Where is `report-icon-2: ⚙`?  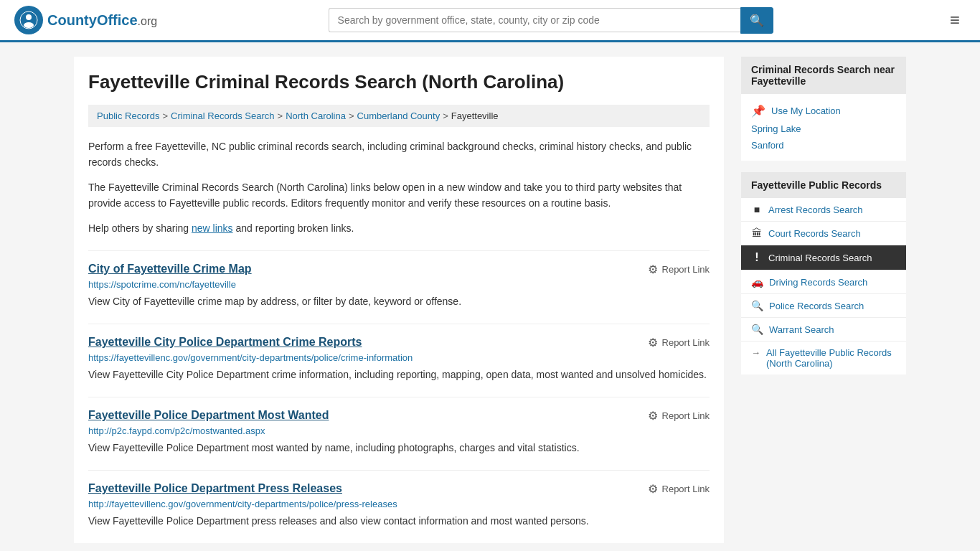
report-icon-2: ⚙ is located at coordinates (653, 343).